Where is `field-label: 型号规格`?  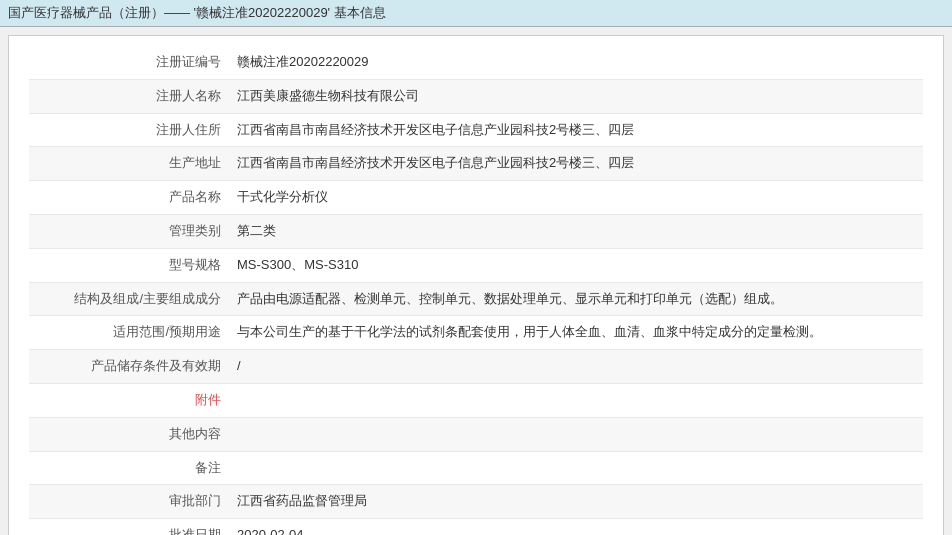
field-label: 型号规格 is located at coordinates (129, 265).